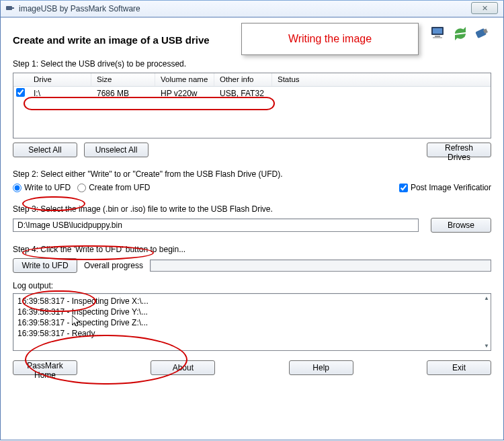  I want to click on step4-label: Step 4: Click the 'Write to UFD' button …, so click(252, 249).